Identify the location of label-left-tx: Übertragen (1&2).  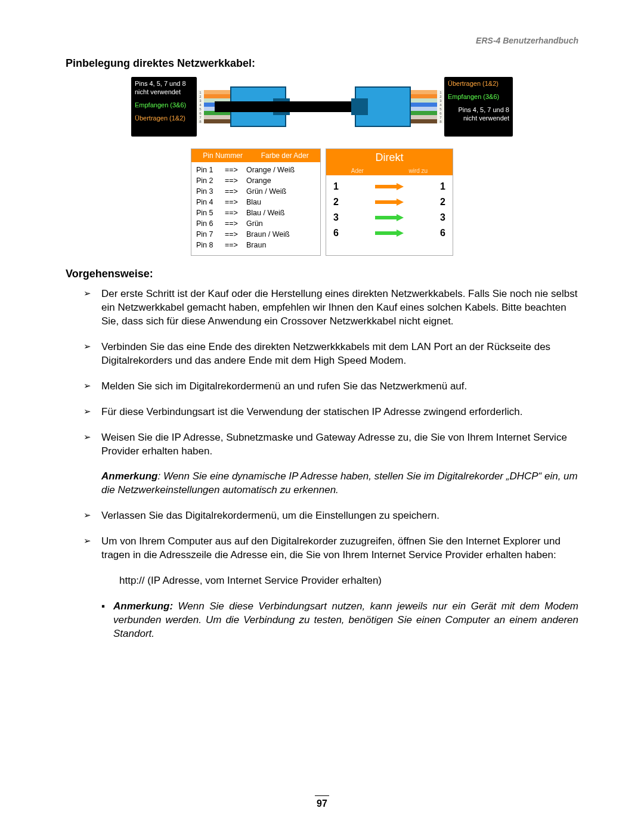
(164, 118).